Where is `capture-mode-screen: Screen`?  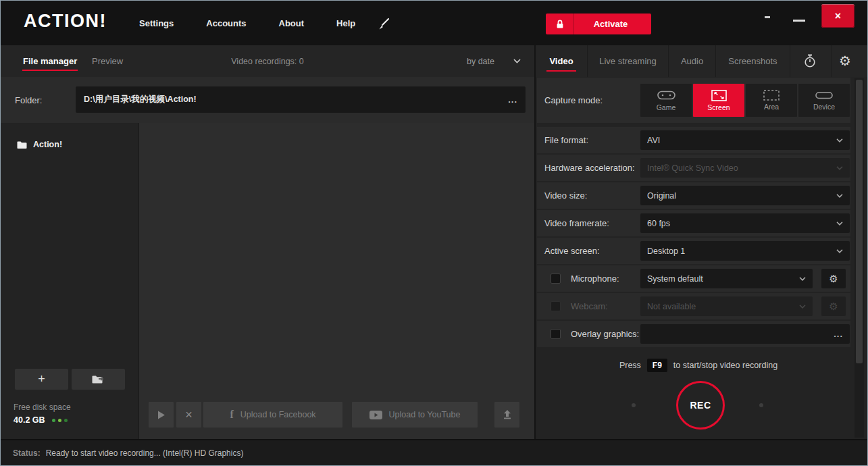 capture-mode-screen: Screen is located at coordinates (719, 100).